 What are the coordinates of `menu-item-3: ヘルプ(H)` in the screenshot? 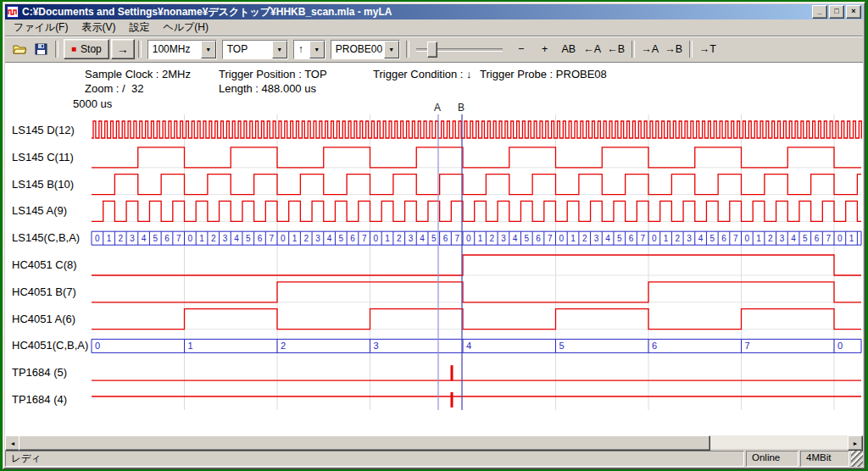 It's located at (186, 27).